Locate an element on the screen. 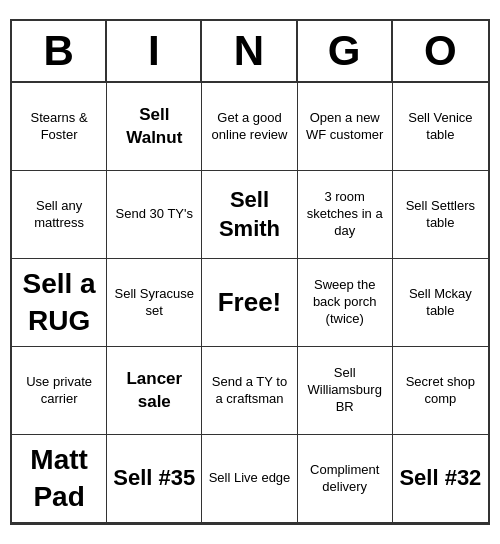 This screenshot has height=544, width=500. bingo-header-letter-n: N is located at coordinates (250, 51).